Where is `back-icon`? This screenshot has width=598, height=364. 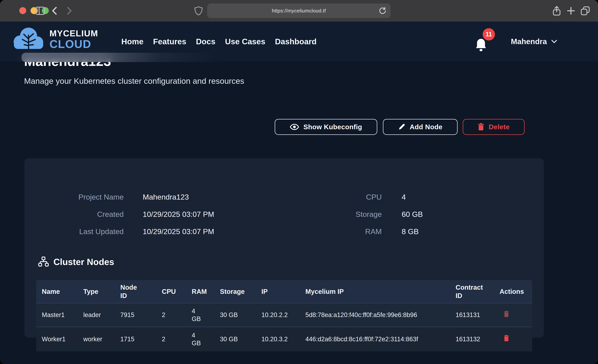 back-icon is located at coordinates (55, 11).